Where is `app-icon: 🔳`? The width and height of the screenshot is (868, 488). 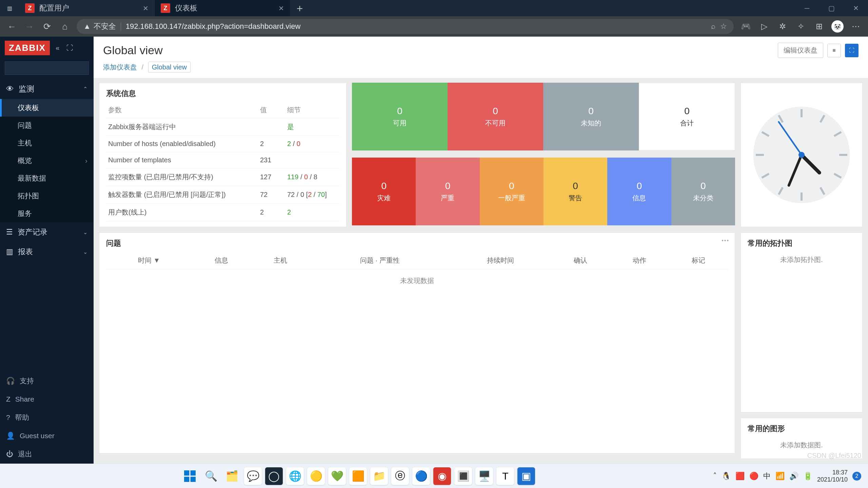 app-icon: 🔳 is located at coordinates (463, 476).